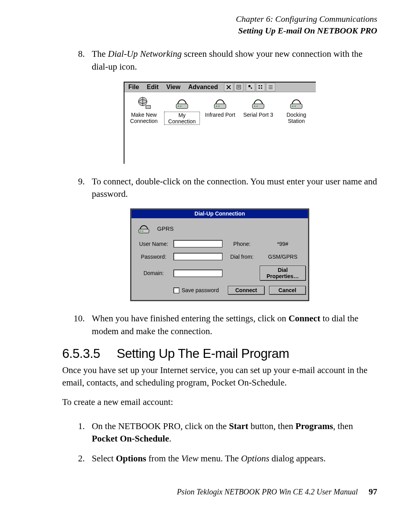 The width and height of the screenshot is (420, 510). Describe the element at coordinates (239, 87) in the screenshot. I see `properties-icon` at that location.